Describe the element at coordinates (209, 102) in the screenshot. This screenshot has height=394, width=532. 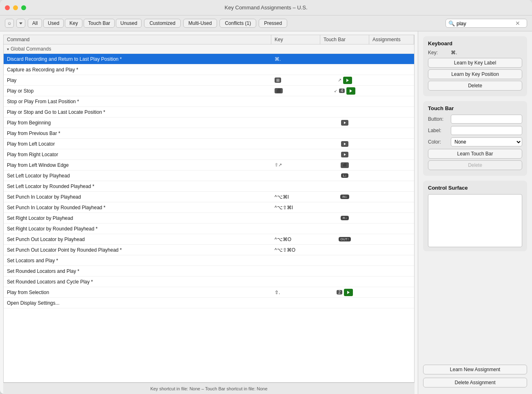
I see `table-row: Stop or Play From Last Position *` at that location.